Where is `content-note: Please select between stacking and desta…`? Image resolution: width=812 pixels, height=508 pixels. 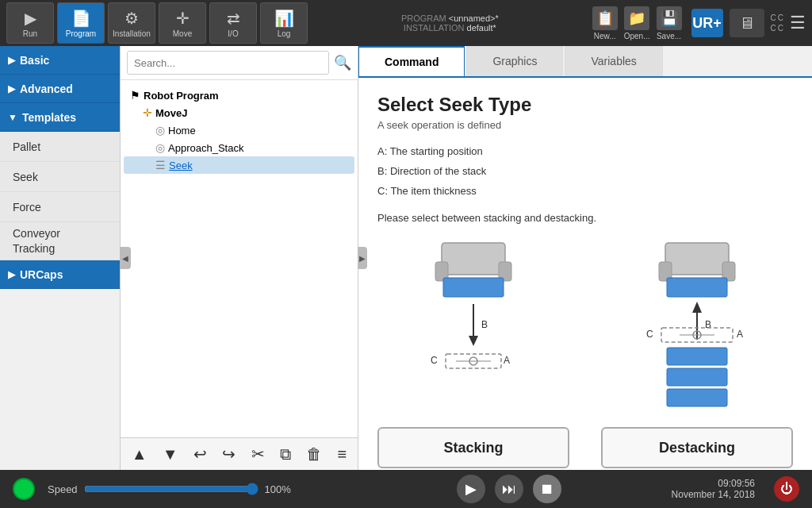 content-note: Please select between stacking and desta… is located at coordinates (585, 217).